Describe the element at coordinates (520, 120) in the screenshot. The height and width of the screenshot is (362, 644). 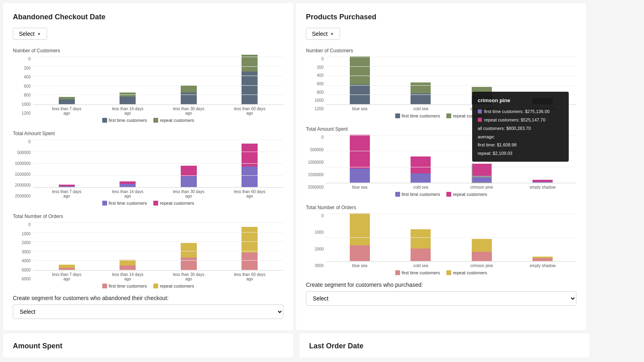
I see `tooltip-repeat: repeat customers: $525,147.70` at that location.